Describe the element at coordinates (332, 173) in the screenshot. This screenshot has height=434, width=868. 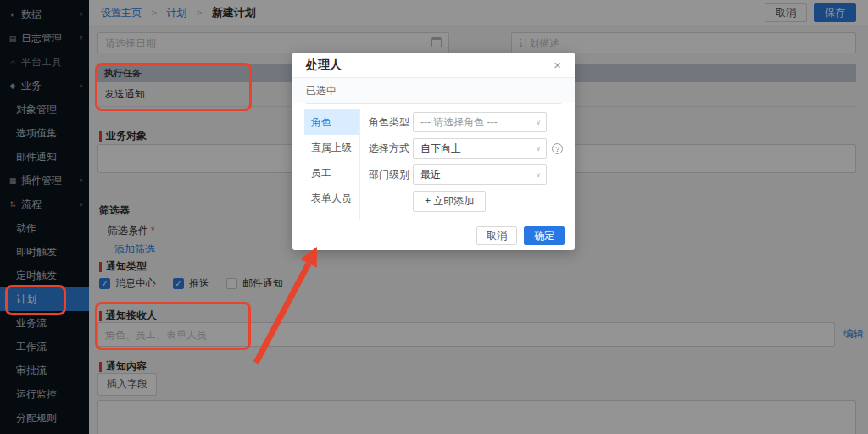
I see `tab-employee: 员工` at that location.